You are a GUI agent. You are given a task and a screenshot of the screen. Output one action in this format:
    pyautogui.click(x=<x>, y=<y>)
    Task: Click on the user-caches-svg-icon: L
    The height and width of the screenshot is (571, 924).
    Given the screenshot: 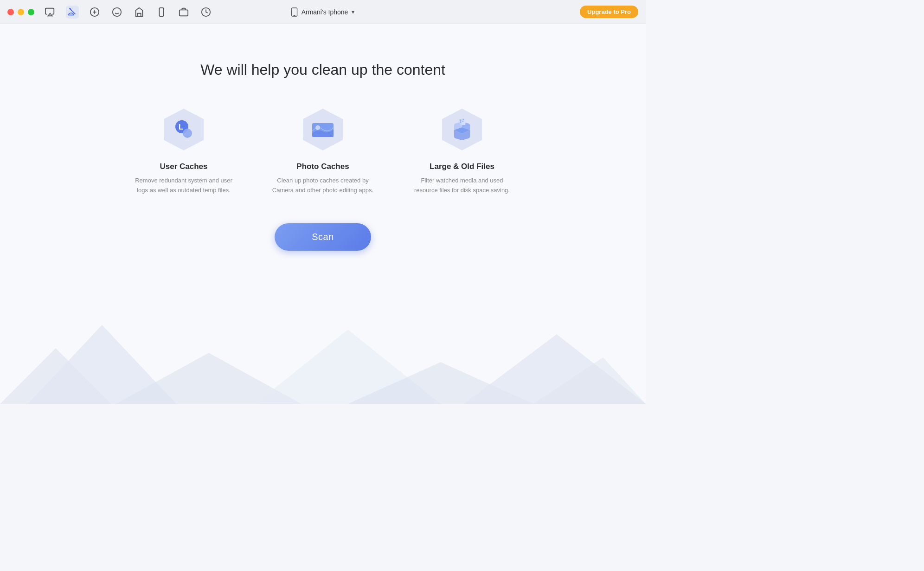 What is the action you would take?
    pyautogui.click(x=184, y=129)
    